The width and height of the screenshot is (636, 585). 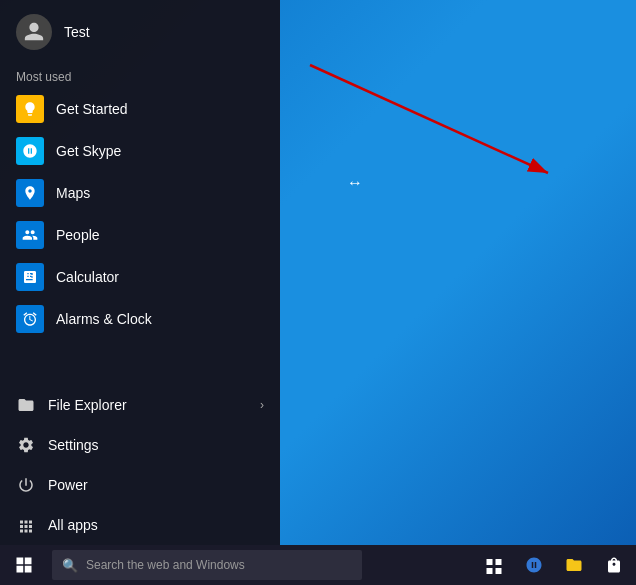 What do you see at coordinates (88, 151) in the screenshot?
I see `app-name-get-skype: Get Skype` at bounding box center [88, 151].